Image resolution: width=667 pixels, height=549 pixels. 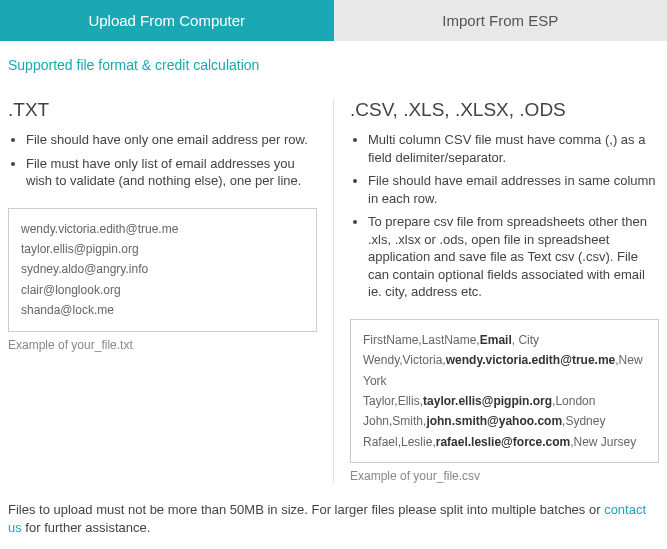 I want to click on txt-example-box: wendy.victoria.edith@true.me taylor.elli…, so click(x=162, y=270).